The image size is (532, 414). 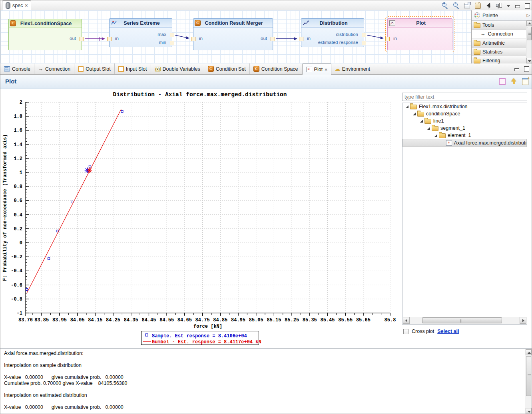 What do you see at coordinates (227, 69) in the screenshot?
I see `view-tab-condition-set: Condition Set` at bounding box center [227, 69].